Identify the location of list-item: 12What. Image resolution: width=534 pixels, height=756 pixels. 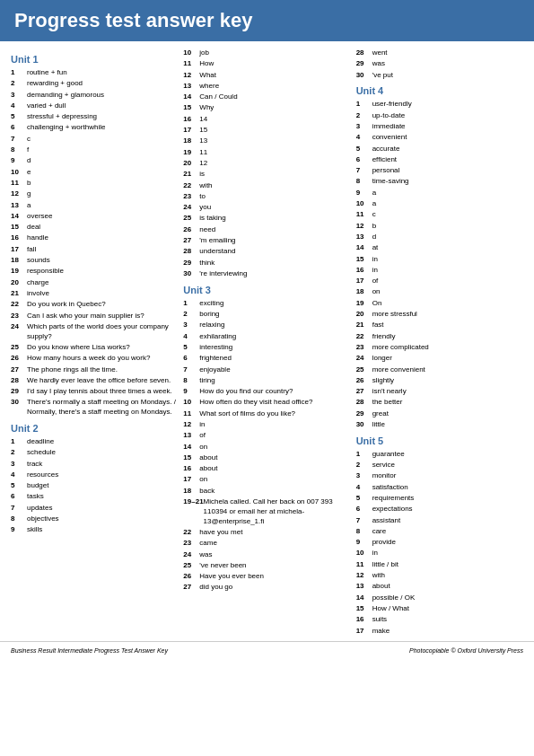
(267, 75).